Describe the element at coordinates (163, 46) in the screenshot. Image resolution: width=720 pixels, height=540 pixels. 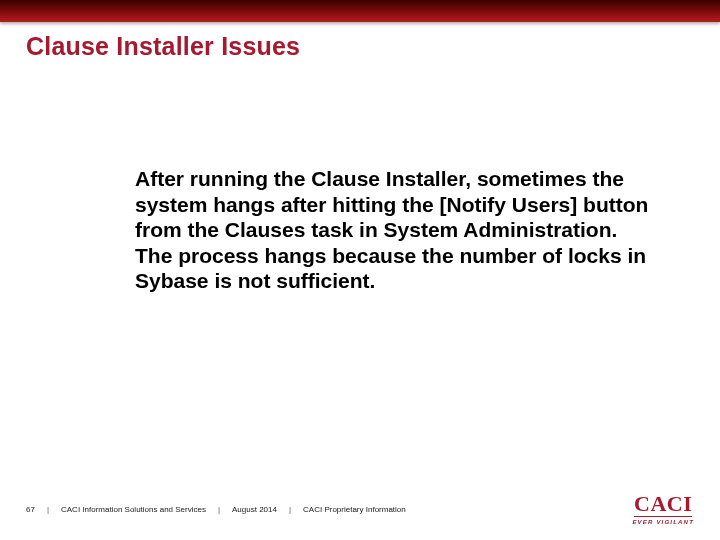
I see `slide-title: Clause Installer Issues` at that location.